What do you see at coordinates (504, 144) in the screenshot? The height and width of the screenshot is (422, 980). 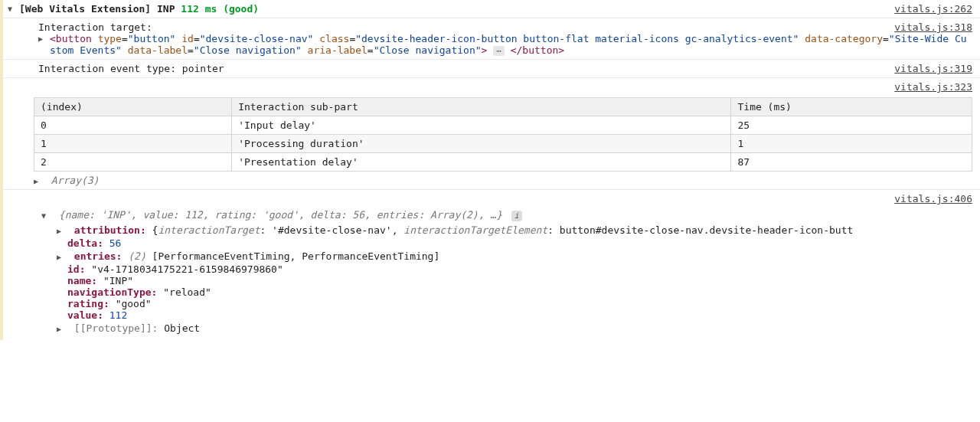 I see `table-body: 0'Input delay'25 1'Processing duration'1…` at bounding box center [504, 144].